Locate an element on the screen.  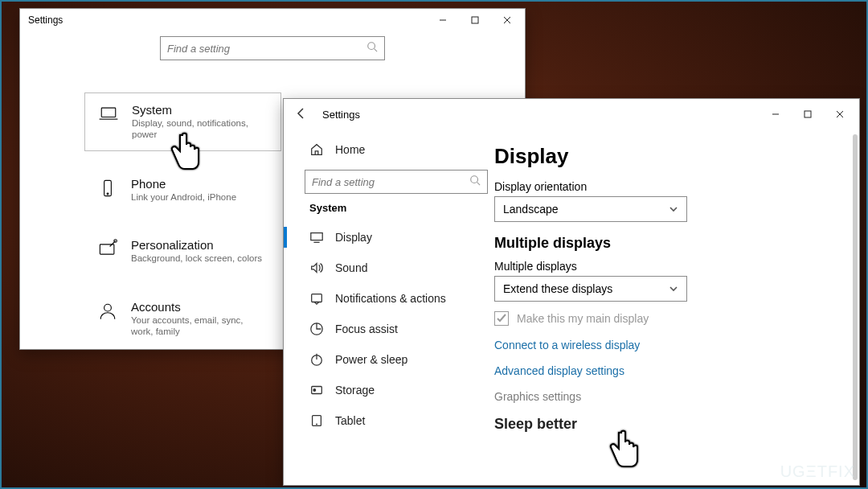
focus-icon is located at coordinates (317, 329).